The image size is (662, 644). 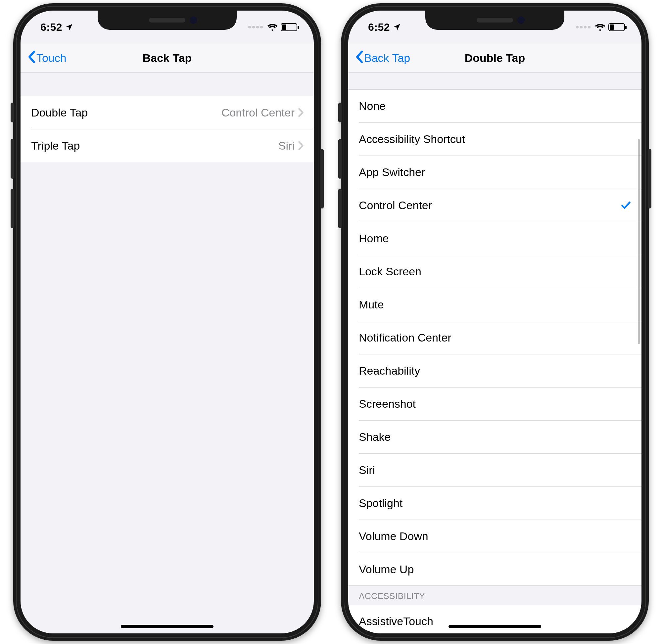 I want to click on option-label: Reachability, so click(x=495, y=371).